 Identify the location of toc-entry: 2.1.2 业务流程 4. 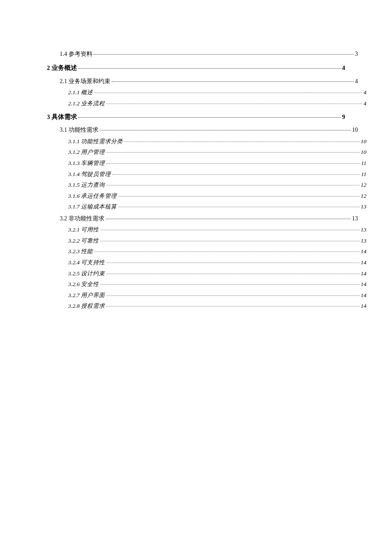
(217, 104).